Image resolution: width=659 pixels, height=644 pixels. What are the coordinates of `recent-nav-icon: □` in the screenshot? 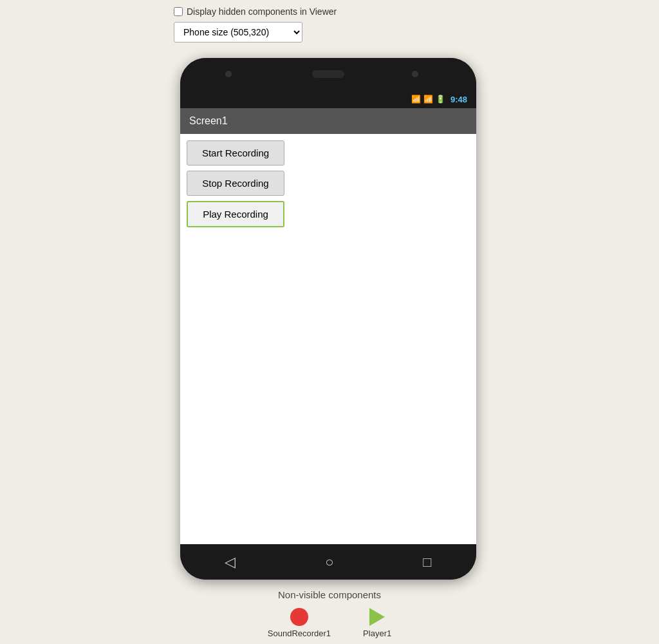 It's located at (427, 562).